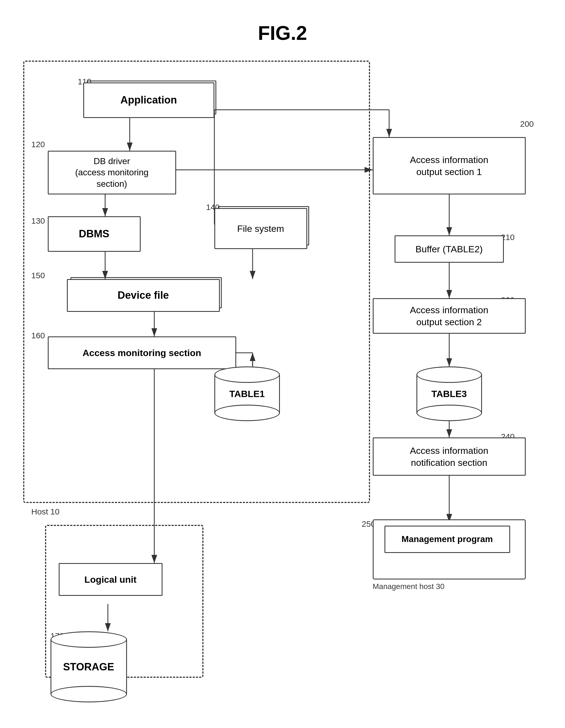 This screenshot has height=728, width=565. I want to click on access-monitoring-box: Access monitoring section, so click(142, 353).